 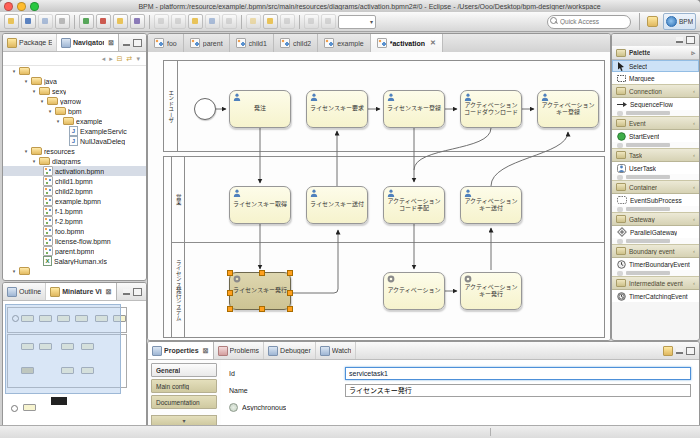 I want to click on team-sync-icon, so click(x=270, y=22).